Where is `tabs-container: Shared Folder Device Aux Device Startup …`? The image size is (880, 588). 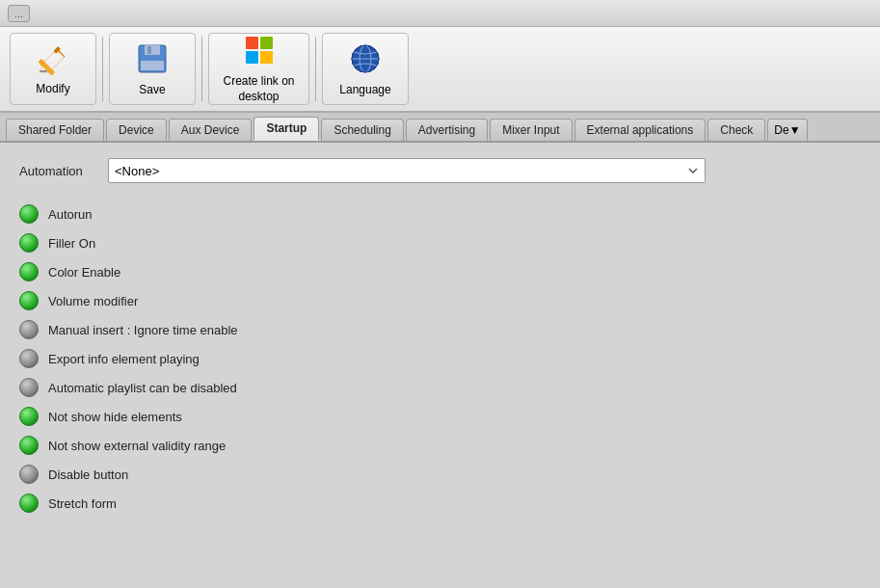 tabs-container: Shared Folder Device Aux Device Startup … is located at coordinates (440, 127).